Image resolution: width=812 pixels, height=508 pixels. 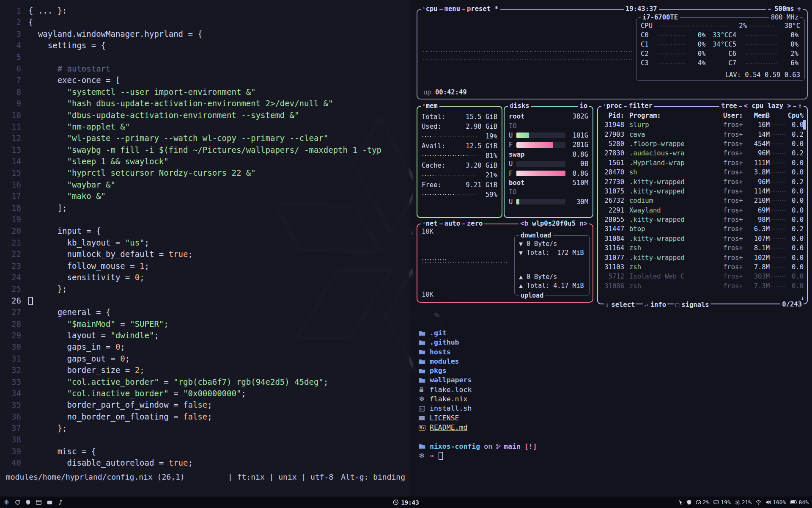 What do you see at coordinates (205, 394) in the screenshot?
I see `editor-line: 34 "col.inactive_border" = "0x00000000";` at bounding box center [205, 394].